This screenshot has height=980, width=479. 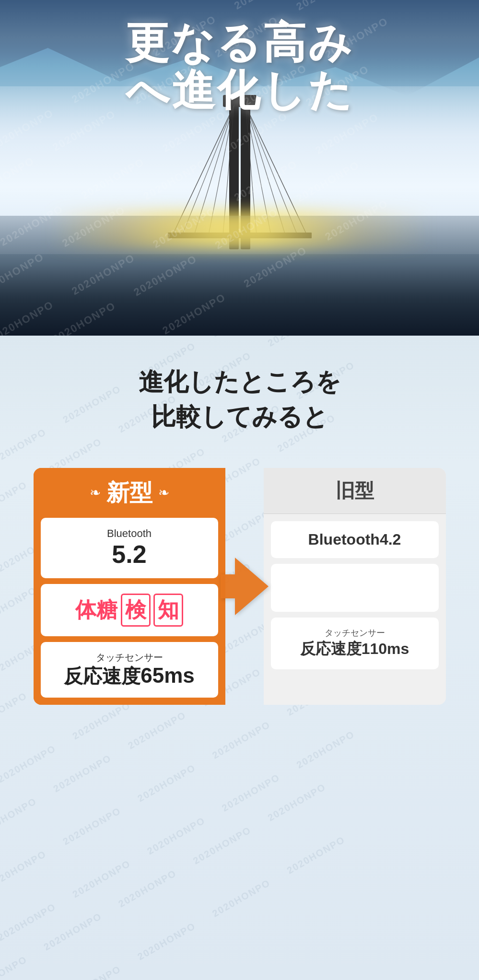 What do you see at coordinates (240, 417) in the screenshot?
I see `section-title-line2: 比較してみると` at bounding box center [240, 417].